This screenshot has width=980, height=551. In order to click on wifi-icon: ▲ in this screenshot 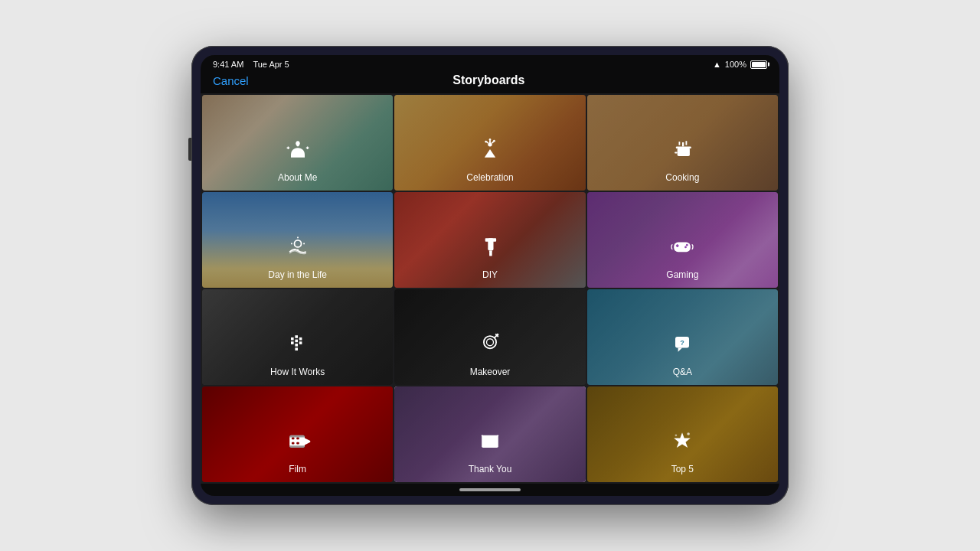, I will do `click(717, 64)`.